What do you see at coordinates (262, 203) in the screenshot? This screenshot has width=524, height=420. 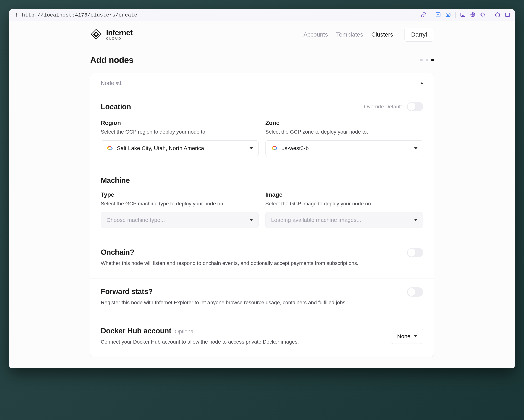 I see `machine-section: Machine Type Select the GCP machine type…` at bounding box center [262, 203].